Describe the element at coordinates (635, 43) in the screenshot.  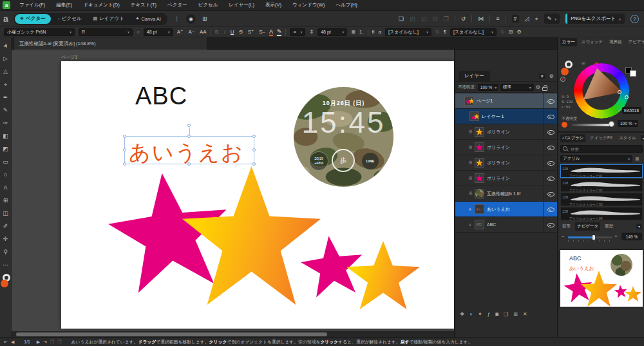
I see `tab-appearance: アピアランス` at that location.